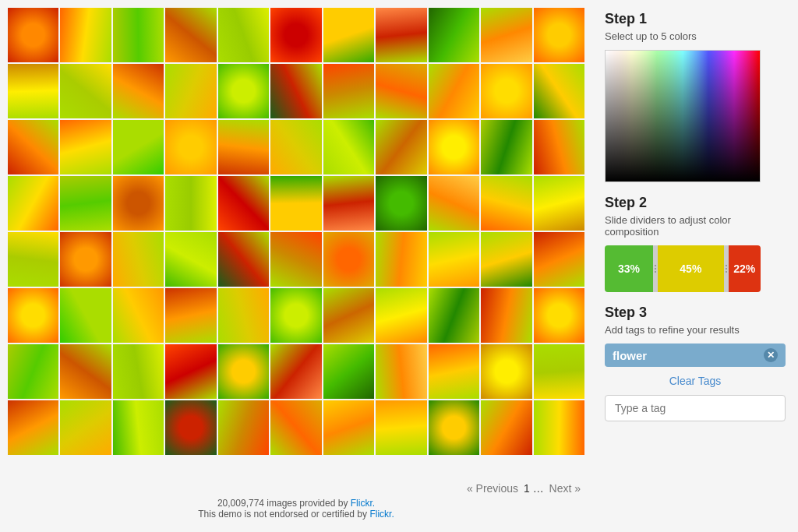 This screenshot has width=798, height=532. I want to click on tag-flower-remove: ✕, so click(771, 355).